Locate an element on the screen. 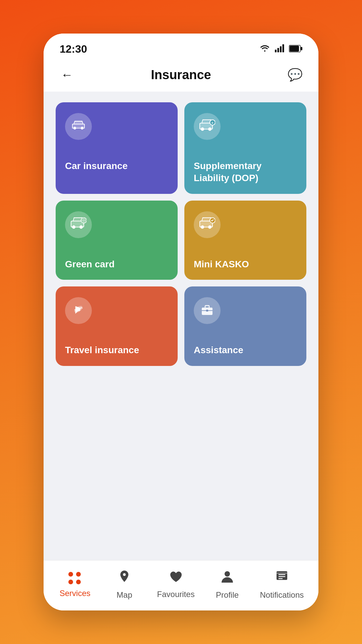 The width and height of the screenshot is (362, 644). service-card-supplementary: + Supplementary Liability (DOP) is located at coordinates (245, 148).